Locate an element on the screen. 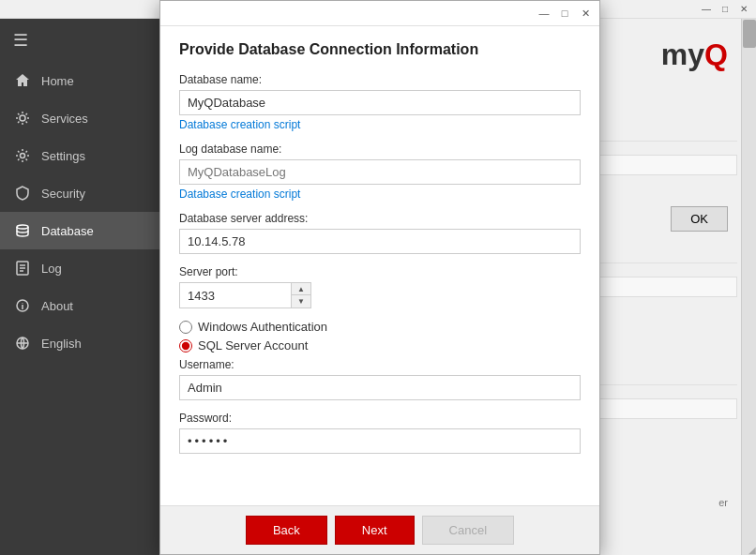 The width and height of the screenshot is (756, 555). home-icon is located at coordinates (23, 81).